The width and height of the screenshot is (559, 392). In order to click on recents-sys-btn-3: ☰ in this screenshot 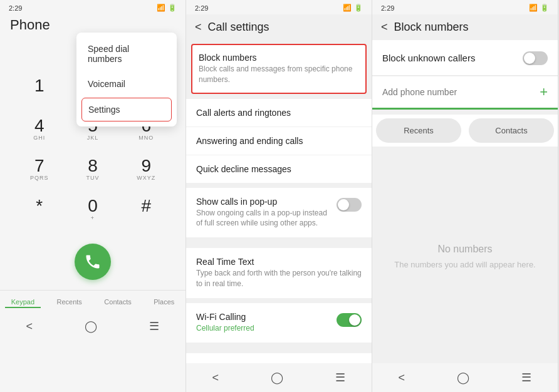, I will do `click(526, 378)`.